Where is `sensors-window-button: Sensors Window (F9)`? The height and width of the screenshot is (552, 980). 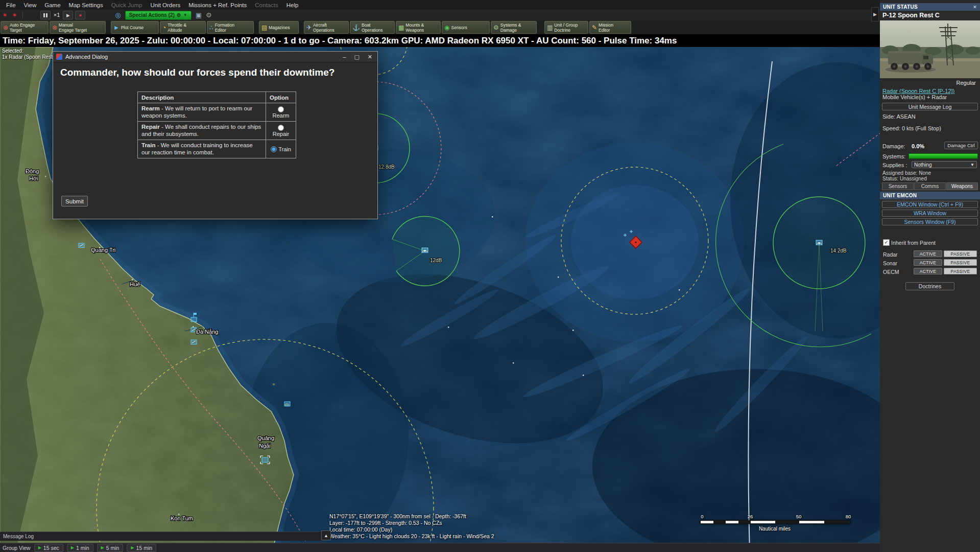
sensors-window-button: Sensors Window (F9) is located at coordinates (930, 222).